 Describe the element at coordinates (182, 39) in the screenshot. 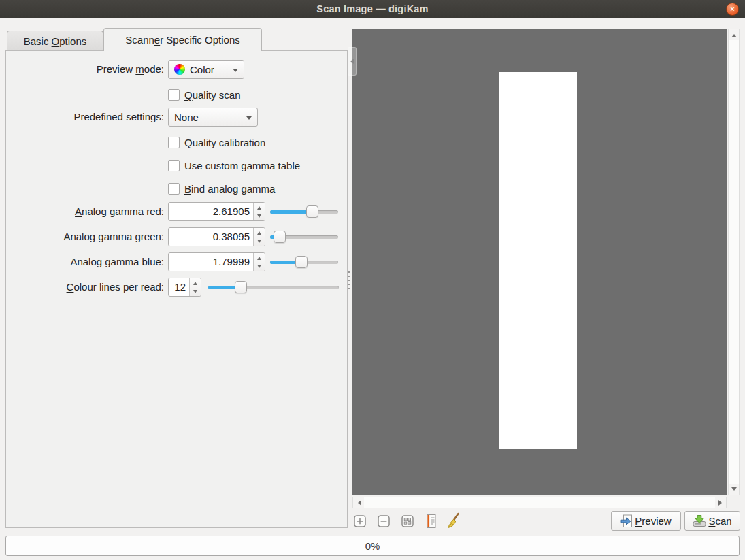

I see `tab-scanner-specific-options: Scanner Specific Options` at that location.